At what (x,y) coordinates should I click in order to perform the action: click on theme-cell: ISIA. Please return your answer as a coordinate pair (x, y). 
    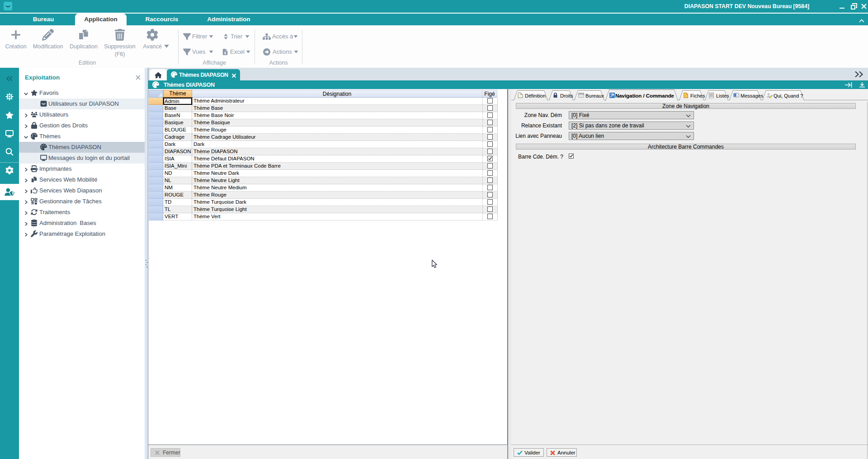
    Looking at the image, I should click on (178, 159).